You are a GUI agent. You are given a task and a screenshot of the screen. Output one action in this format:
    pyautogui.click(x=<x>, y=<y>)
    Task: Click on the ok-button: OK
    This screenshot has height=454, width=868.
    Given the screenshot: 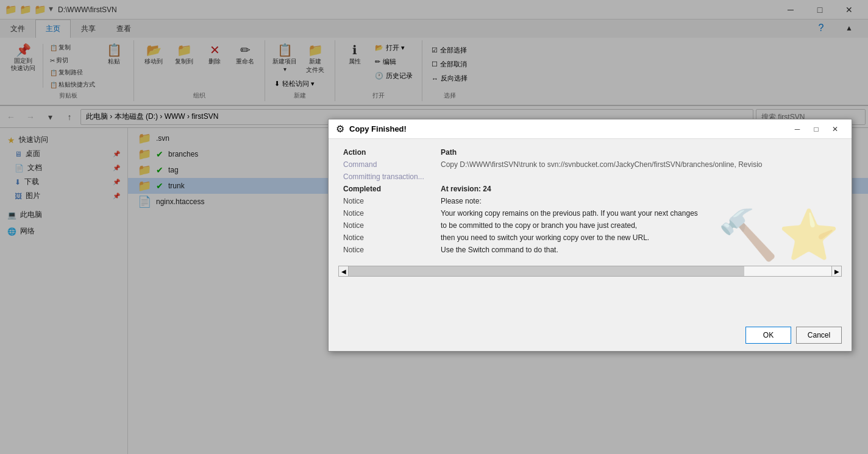 What is the action you would take?
    pyautogui.click(x=768, y=335)
    